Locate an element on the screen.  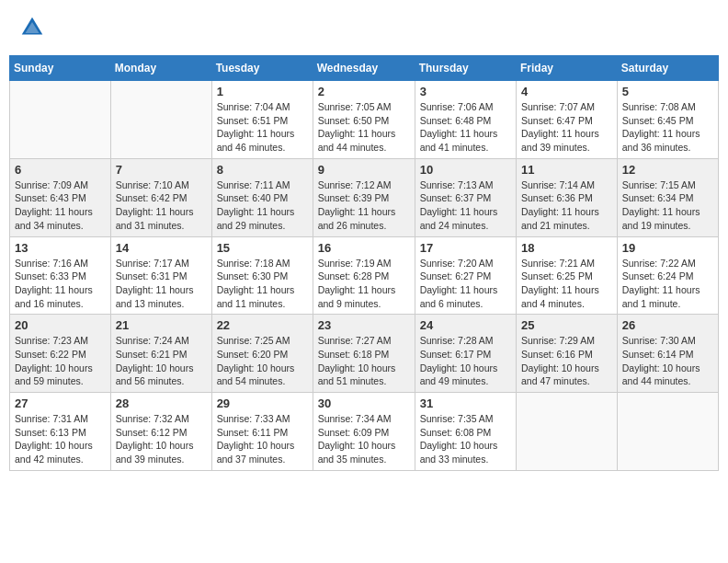
calendar-cell: 27Sunrise: 7:31 AM Sunset: 6:13 PM Dayli… is located at coordinates (61, 432).